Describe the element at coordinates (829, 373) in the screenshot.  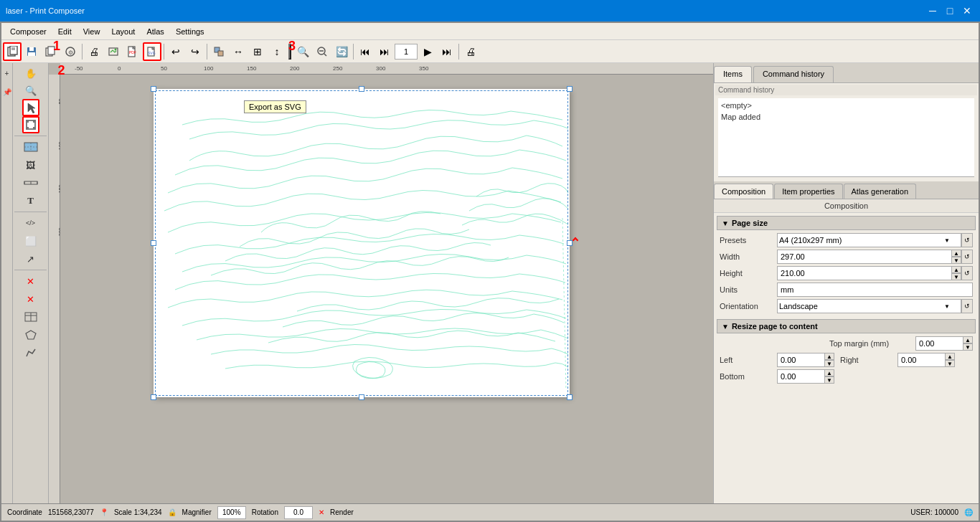
I see `bottom-margin-up-button: ▲` at that location.